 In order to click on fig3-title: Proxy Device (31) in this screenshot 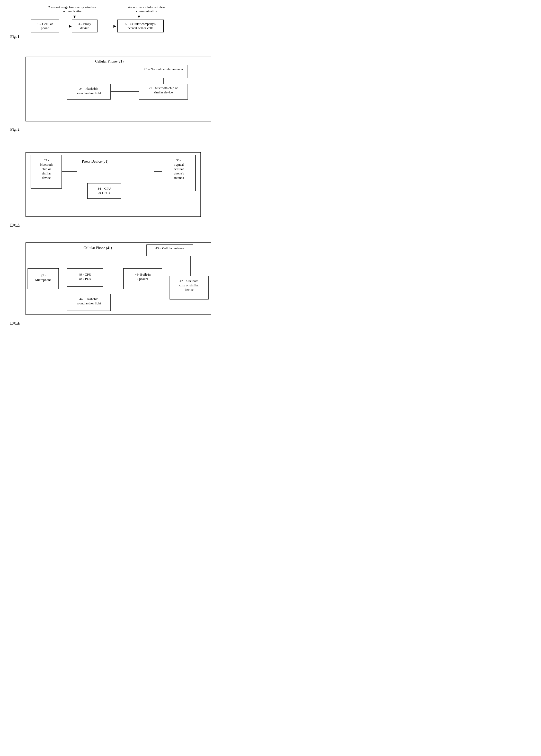, I will do `click(95, 162)`.